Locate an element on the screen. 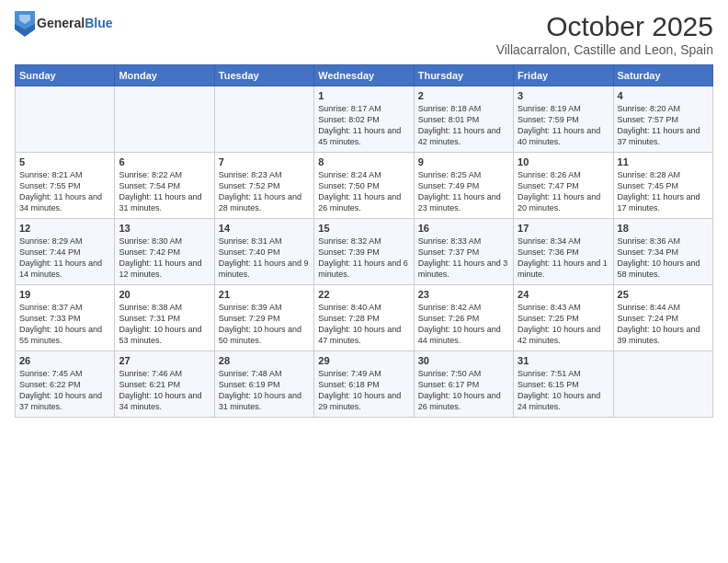  day-info: Sunrise: 8:18 AM Sunset: 8:01 PM Dayligh… is located at coordinates (463, 125).